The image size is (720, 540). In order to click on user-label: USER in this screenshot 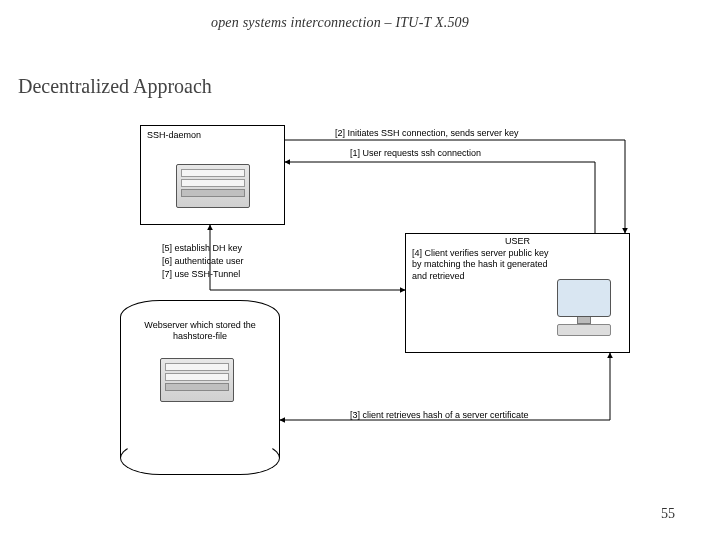, I will do `click(518, 242)`.